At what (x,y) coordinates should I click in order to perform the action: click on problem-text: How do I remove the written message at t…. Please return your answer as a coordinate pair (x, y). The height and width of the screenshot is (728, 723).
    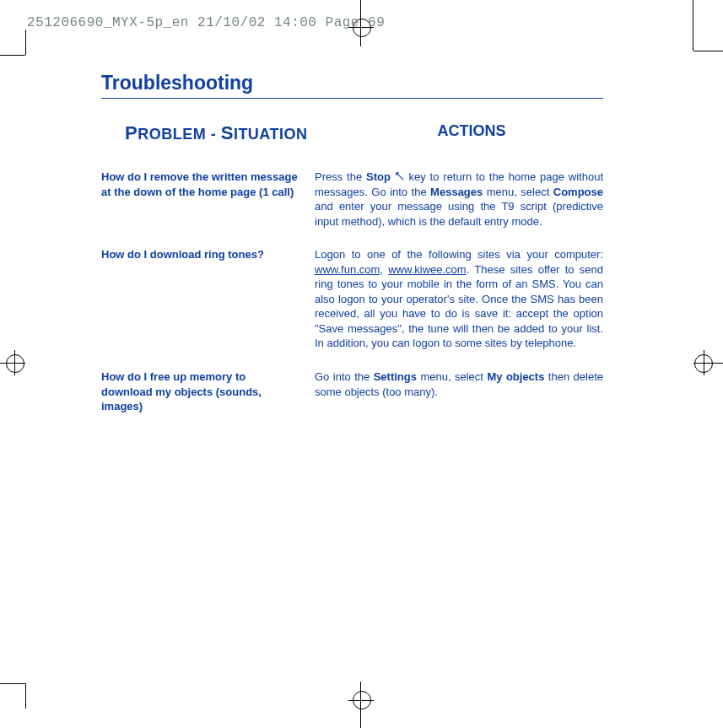
    Looking at the image, I should click on (208, 199).